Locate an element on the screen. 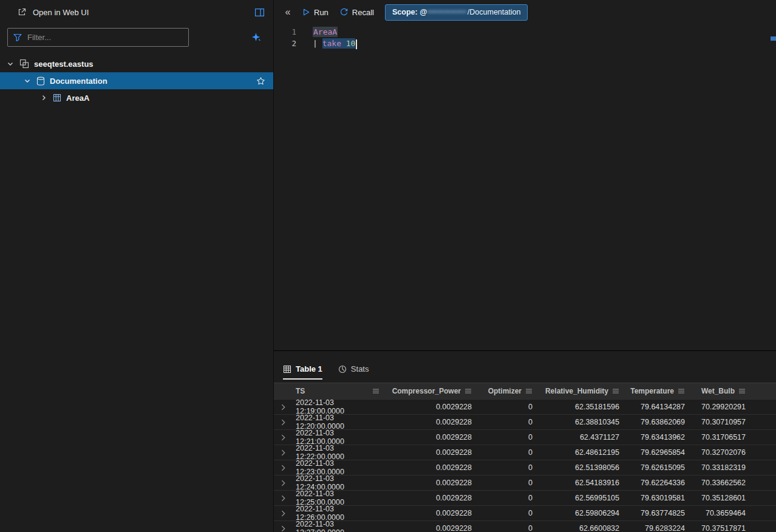 Image resolution: width=776 pixels, height=532 pixels. tree-item-cluster: seeqtest.eastus is located at coordinates (137, 64).